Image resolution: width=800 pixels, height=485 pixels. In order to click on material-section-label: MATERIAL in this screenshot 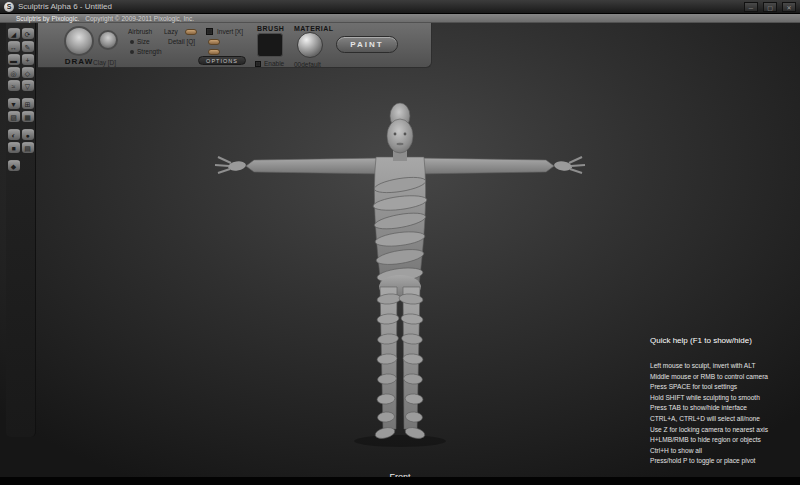, I will do `click(314, 28)`.